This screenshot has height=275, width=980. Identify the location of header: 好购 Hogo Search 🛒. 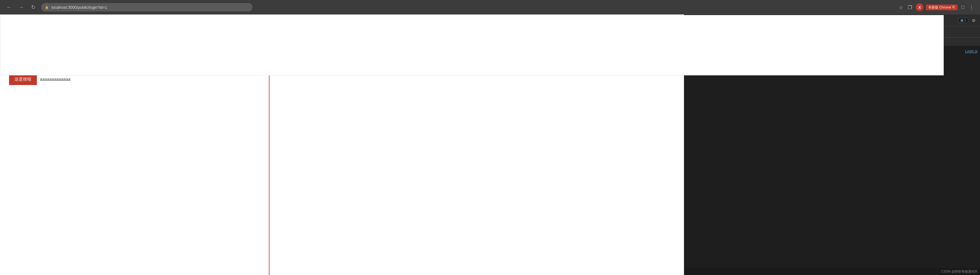
(342, 43).